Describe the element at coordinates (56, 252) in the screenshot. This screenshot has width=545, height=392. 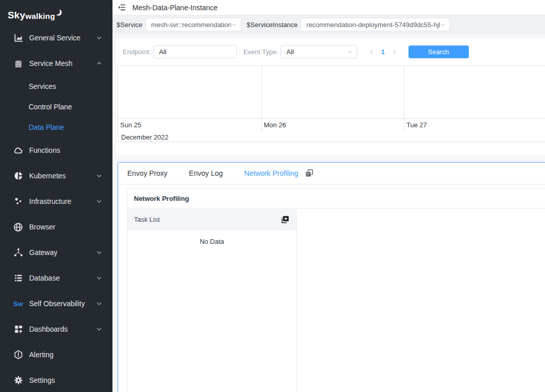
I see `sidebar-item-gateway: Gateway` at that location.